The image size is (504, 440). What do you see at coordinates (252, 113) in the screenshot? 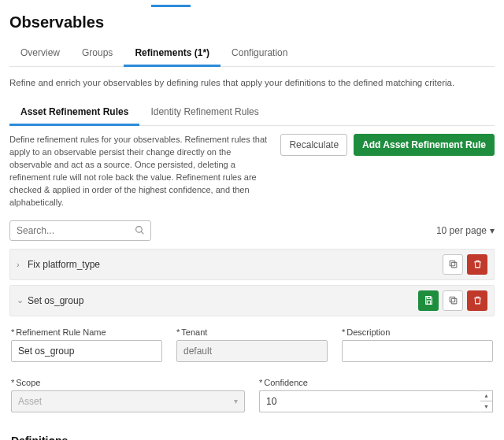
I see `refinement-subtabs: Asset Refinement Rules Identity Refineme…` at bounding box center [252, 113].